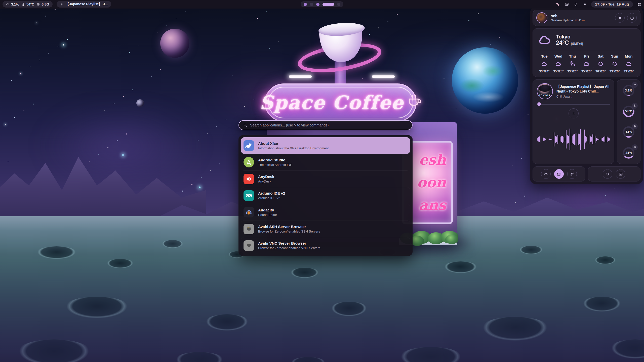  What do you see at coordinates (326, 196) in the screenshot?
I see `app-row: Arduino IDE v2Arduino IDE v2` at bounding box center [326, 196].